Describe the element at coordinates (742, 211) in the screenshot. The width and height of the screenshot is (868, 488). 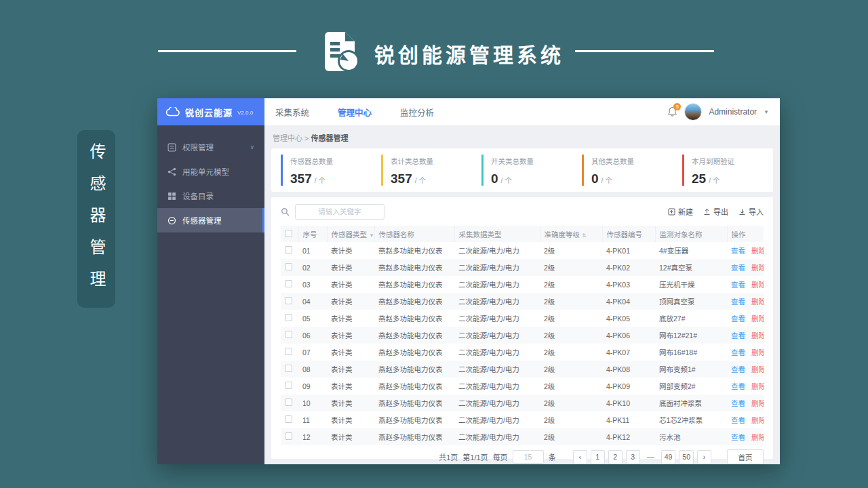
I see `import-icon` at that location.